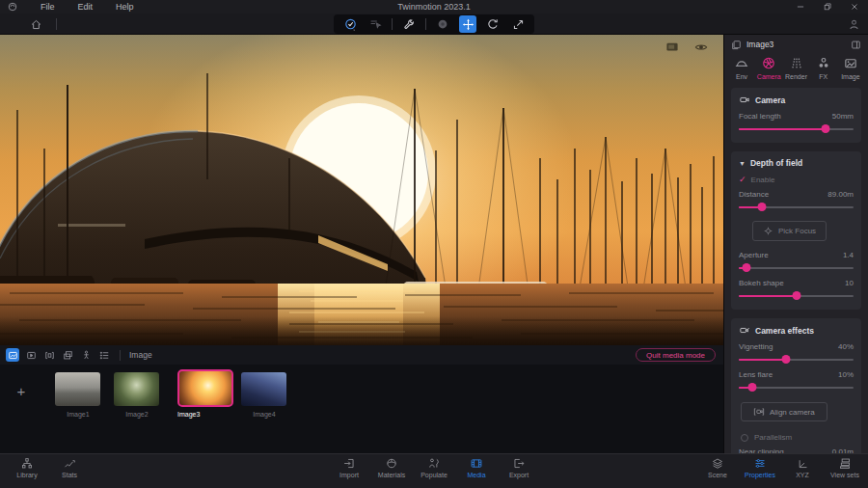  Describe the element at coordinates (77, 390) in the screenshot. I see `thumbnail-image1` at that location.